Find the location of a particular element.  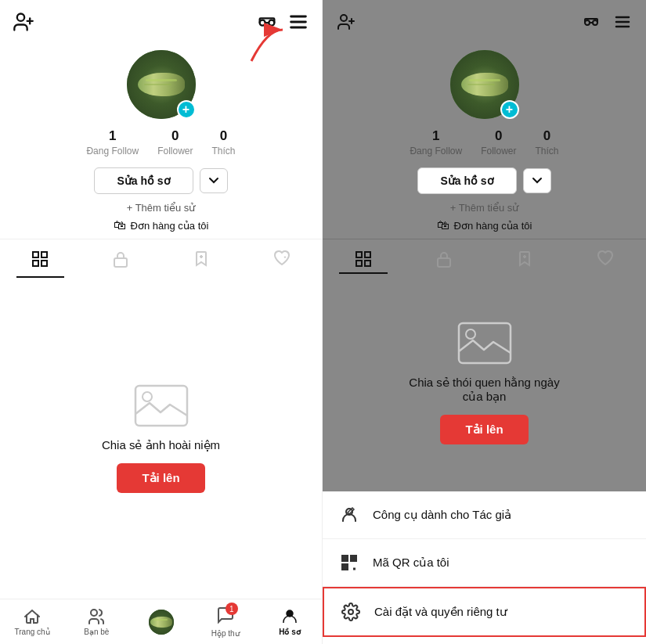

nav-home-label: Trang chủ is located at coordinates (33, 632).